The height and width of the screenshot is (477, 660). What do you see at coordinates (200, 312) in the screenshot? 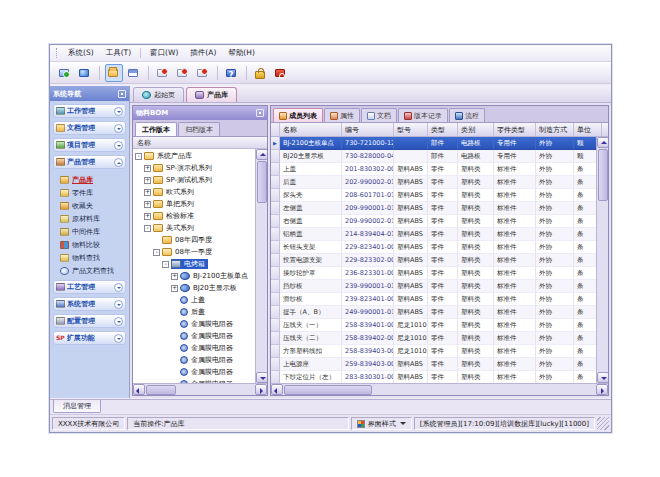
I see `tree-node: 后盖` at bounding box center [200, 312].